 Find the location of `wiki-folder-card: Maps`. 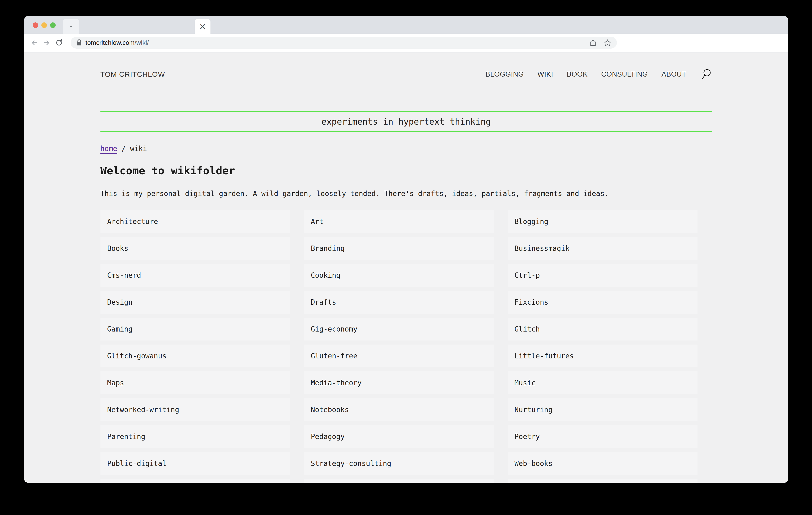

wiki-folder-card: Maps is located at coordinates (196, 383).